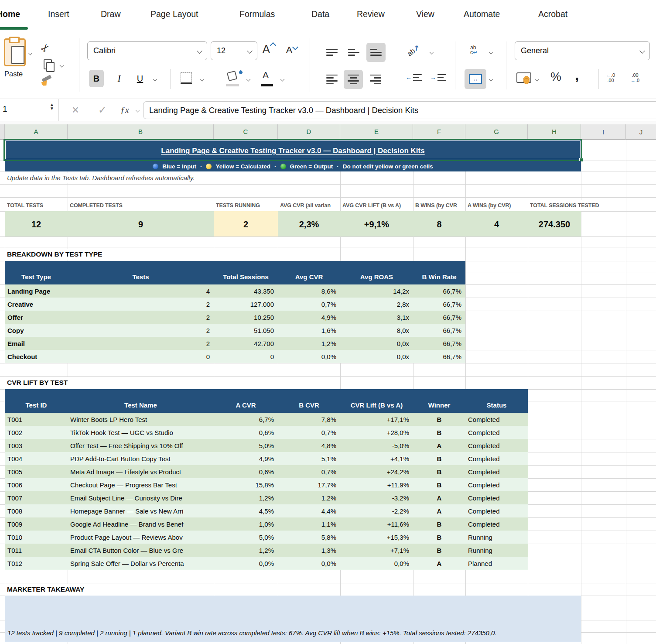 This screenshot has width=656, height=644. I want to click on orientation-chevron-icon, so click(432, 52).